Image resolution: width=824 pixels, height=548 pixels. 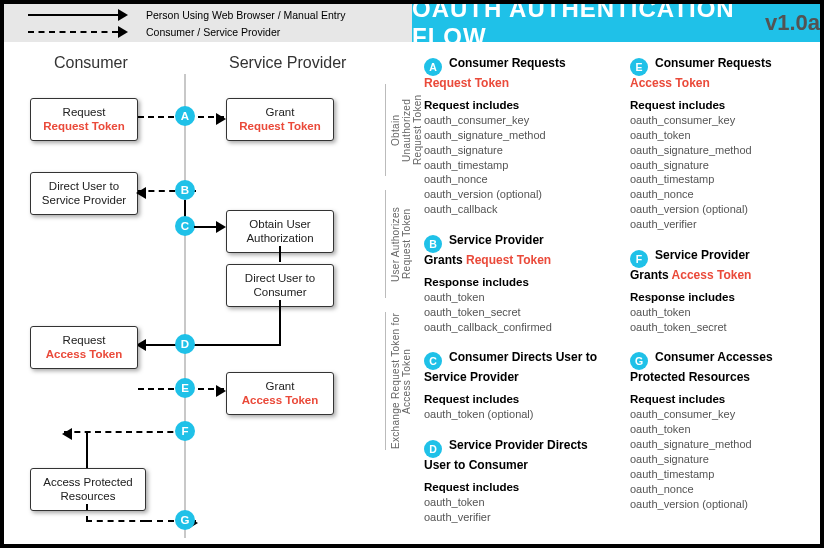 What do you see at coordinates (508, 63) in the screenshot?
I see `step-a-title-1: Consumer Requests` at bounding box center [508, 63].